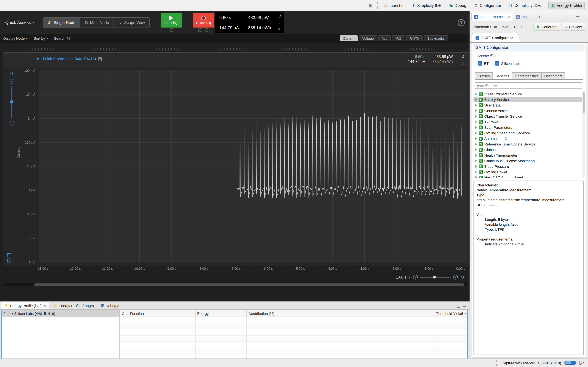 This screenshot has height=367, width=588. Describe the element at coordinates (529, 94) in the screenshot. I see `service-row: SPulse Oximeter Service` at that location.